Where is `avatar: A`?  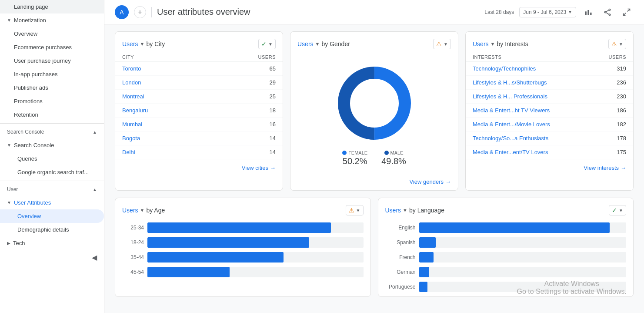
avatar: A is located at coordinates (122, 12).